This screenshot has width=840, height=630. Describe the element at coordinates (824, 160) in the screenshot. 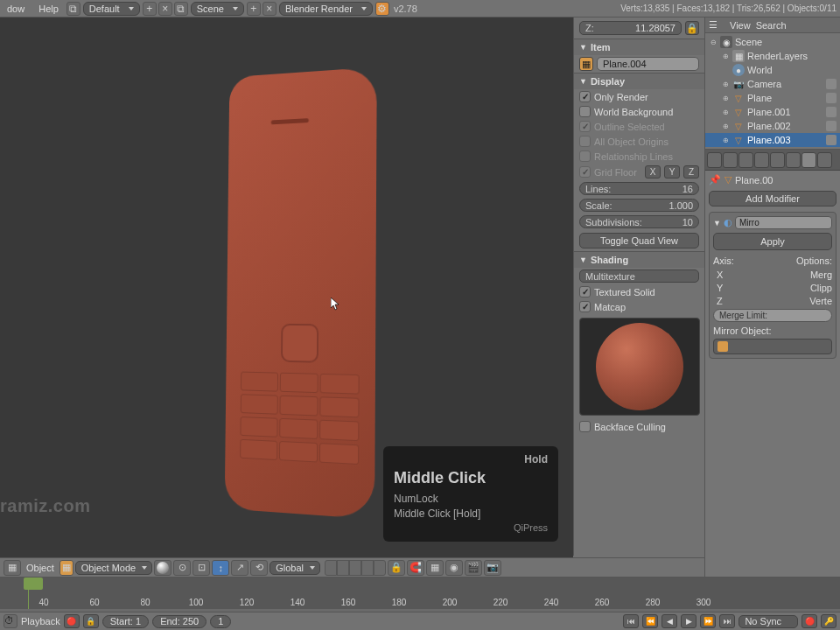

I see `tab-data-icon` at that location.